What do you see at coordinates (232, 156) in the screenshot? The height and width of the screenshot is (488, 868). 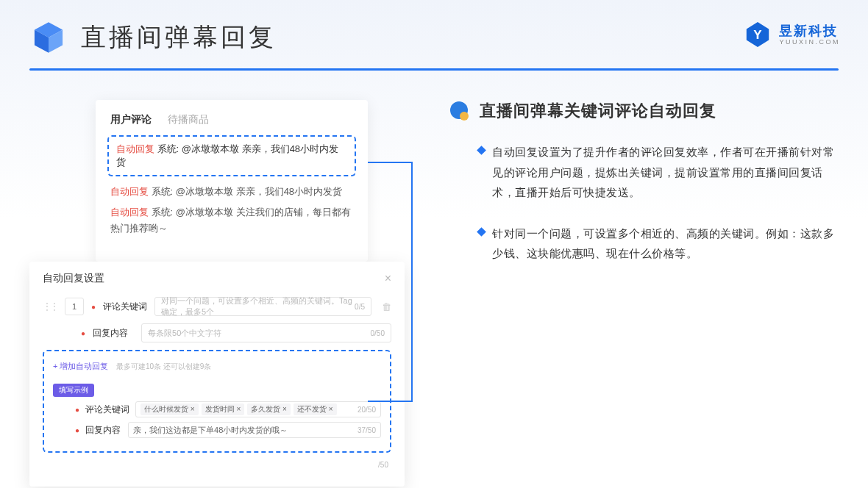 I see `highlighted-comment: 自动回复 系统: @冰墩墩本墩 亲亲，我们48小时内发货` at bounding box center [232, 156].